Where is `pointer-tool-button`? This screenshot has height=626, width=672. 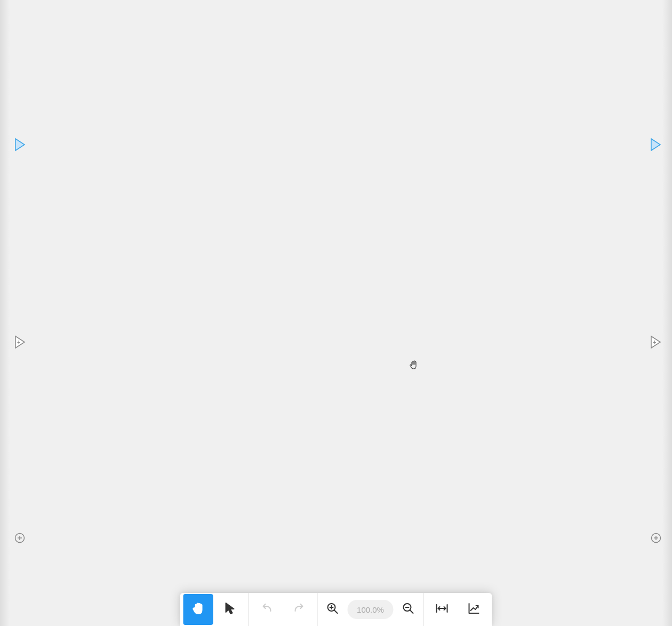
pointer-tool-button is located at coordinates (230, 609).